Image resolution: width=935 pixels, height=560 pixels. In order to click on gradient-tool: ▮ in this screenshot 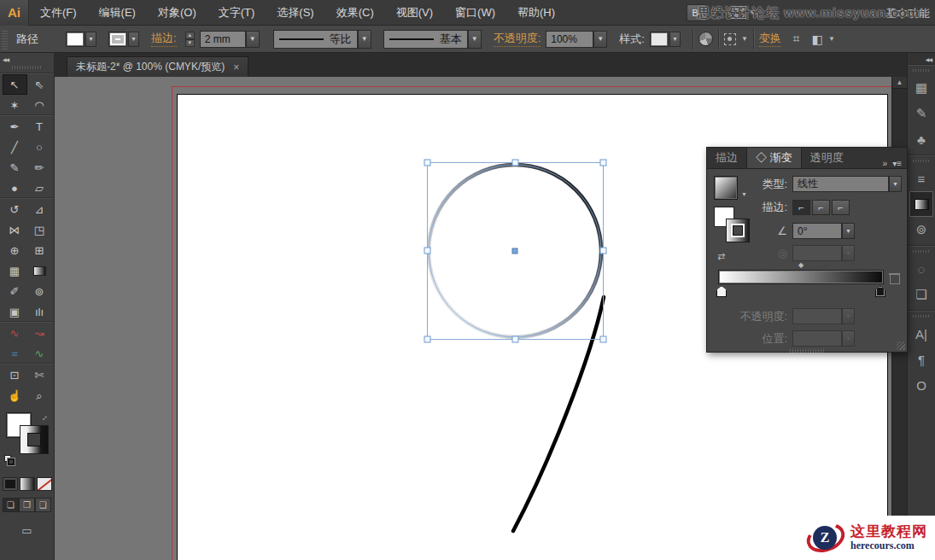, I will do `click(39, 271)`.